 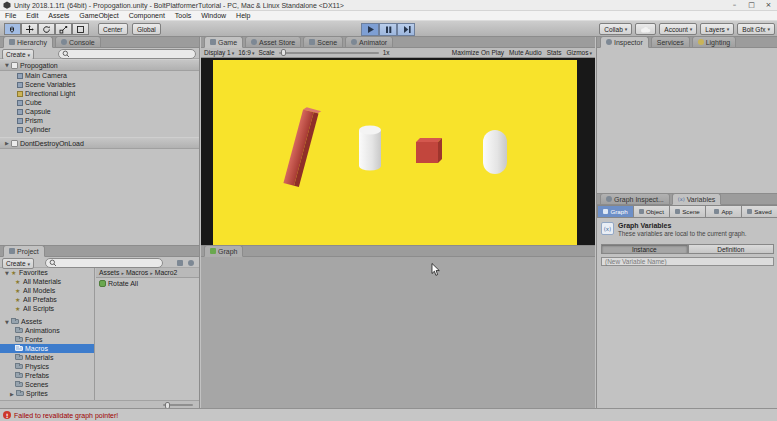 I want to click on favorite-item: ★All Models, so click(x=47, y=290).